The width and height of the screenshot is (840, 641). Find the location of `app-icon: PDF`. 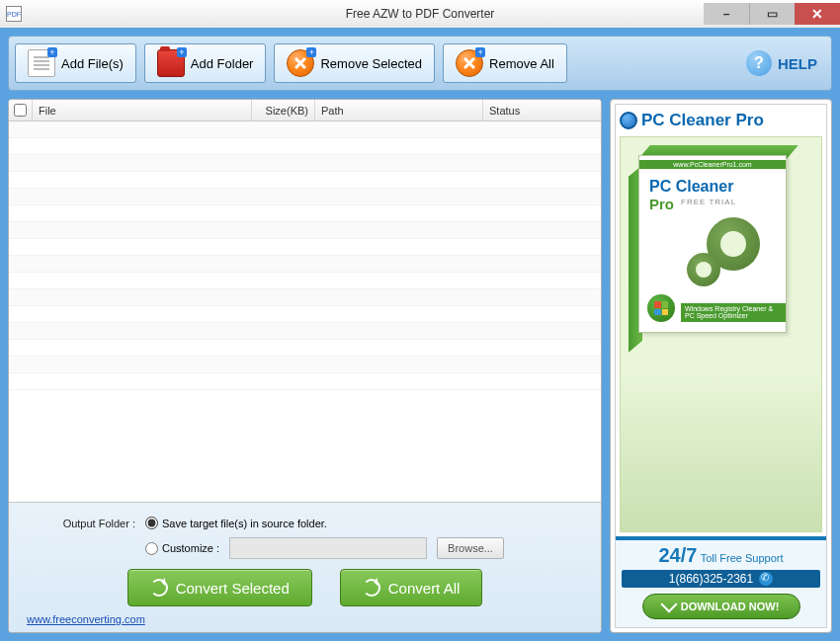

app-icon: PDF is located at coordinates (14, 14).